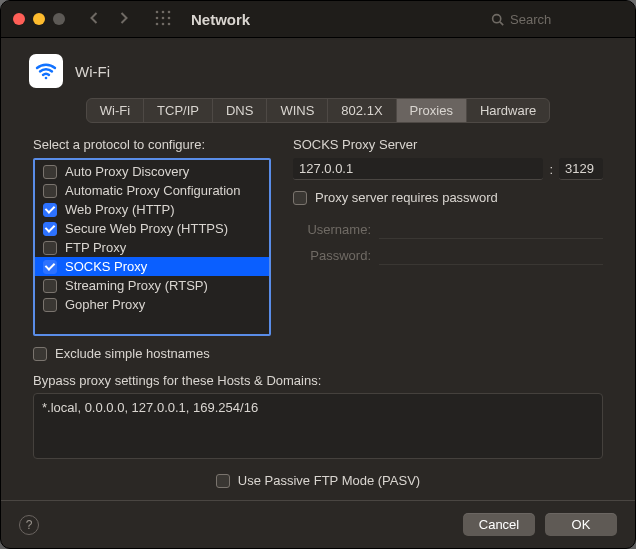 The image size is (636, 549). Describe the element at coordinates (298, 110) in the screenshot. I see `tab-wins: WINS` at that location.